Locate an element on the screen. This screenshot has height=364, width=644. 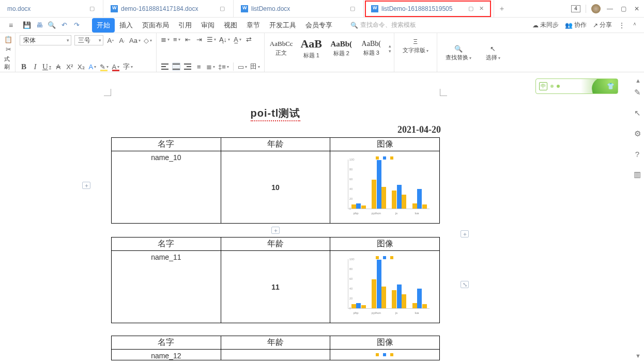
close-window-button: ✕ is located at coordinates (637, 9).